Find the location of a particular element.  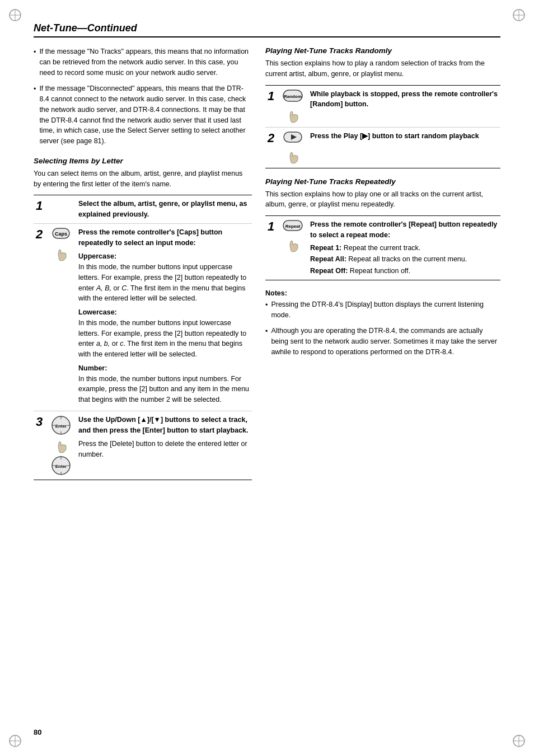

notes-section: Notes: • Pressing the DTR-8.4's [Display… is located at coordinates (383, 323).